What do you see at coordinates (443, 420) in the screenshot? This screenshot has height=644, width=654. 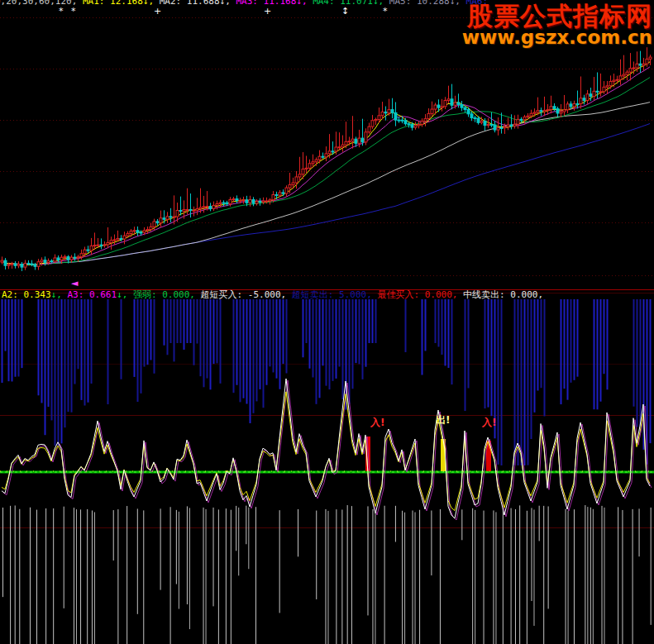 I see `trade-signal-label: 出!` at bounding box center [443, 420].